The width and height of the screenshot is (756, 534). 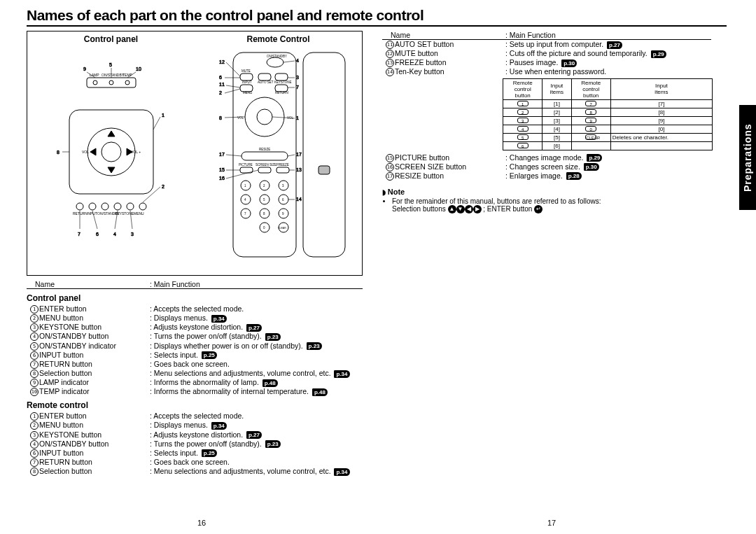 I want to click on ten-key-table: RemotecontrolbuttonInputitemsRemotecontr…, so click(x=608, y=115).